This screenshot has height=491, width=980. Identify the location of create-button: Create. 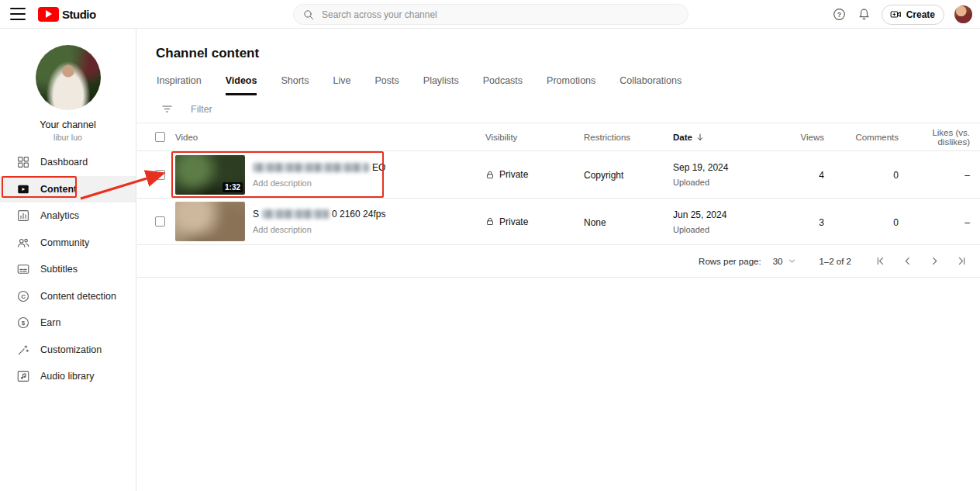
(913, 15).